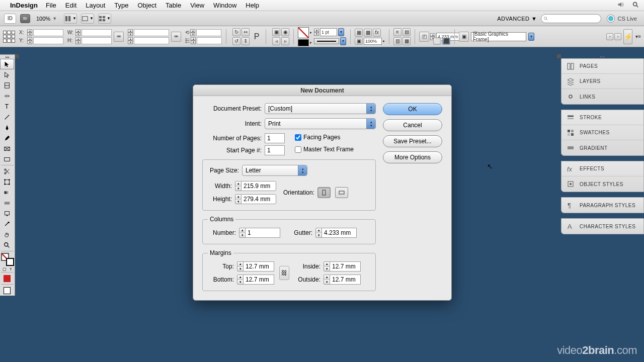  What do you see at coordinates (603, 66) in the screenshot?
I see `panel-pages: PAGES` at bounding box center [603, 66].